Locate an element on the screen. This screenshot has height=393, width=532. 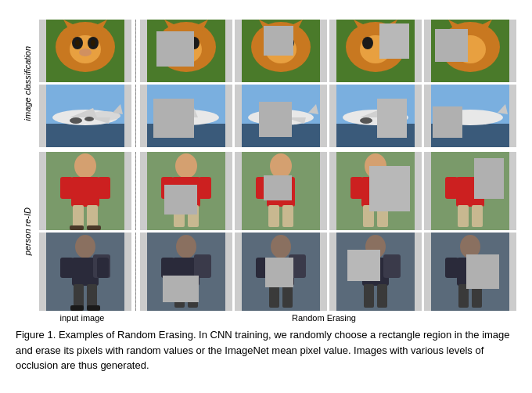
fox-orig-cell is located at coordinates (85, 51).